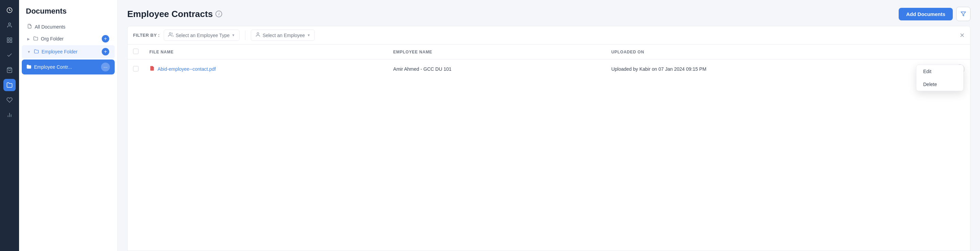 Image resolution: width=980 pixels, height=251 pixels. I want to click on pdf-icon, so click(152, 69).